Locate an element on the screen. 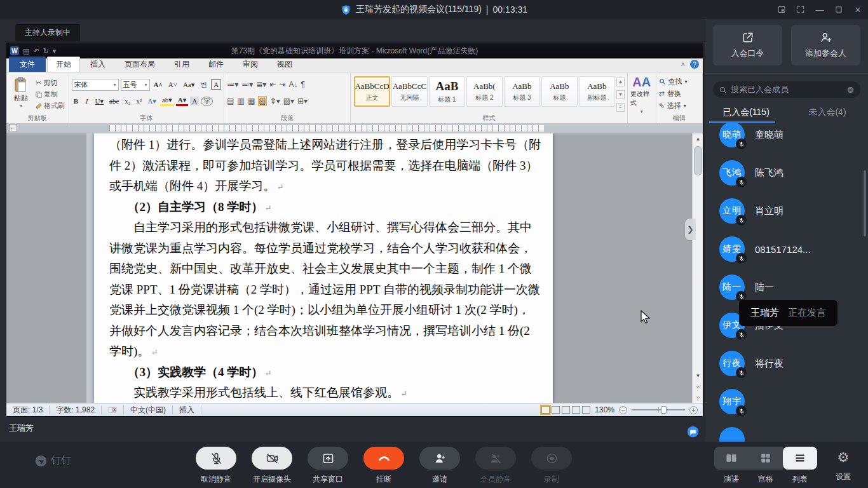 The height and width of the screenshot is (488, 868). scroll-up-icon: ▲ is located at coordinates (698, 139).